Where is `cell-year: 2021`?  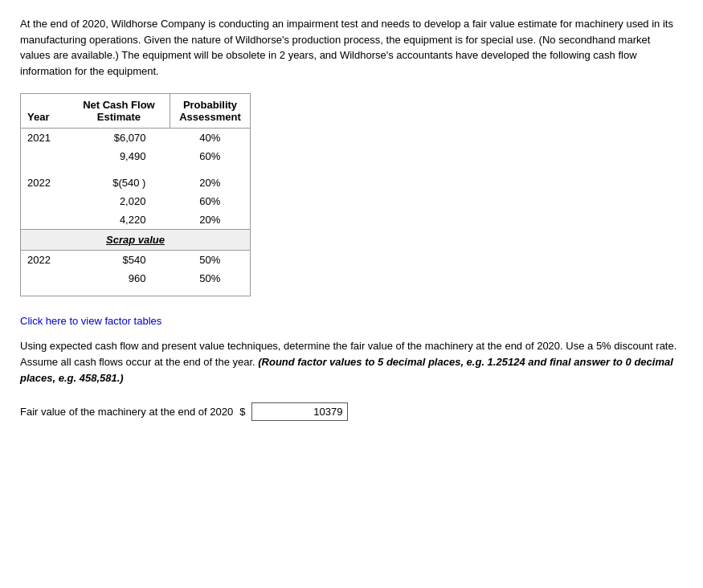 cell-year: 2021 is located at coordinates (45, 138).